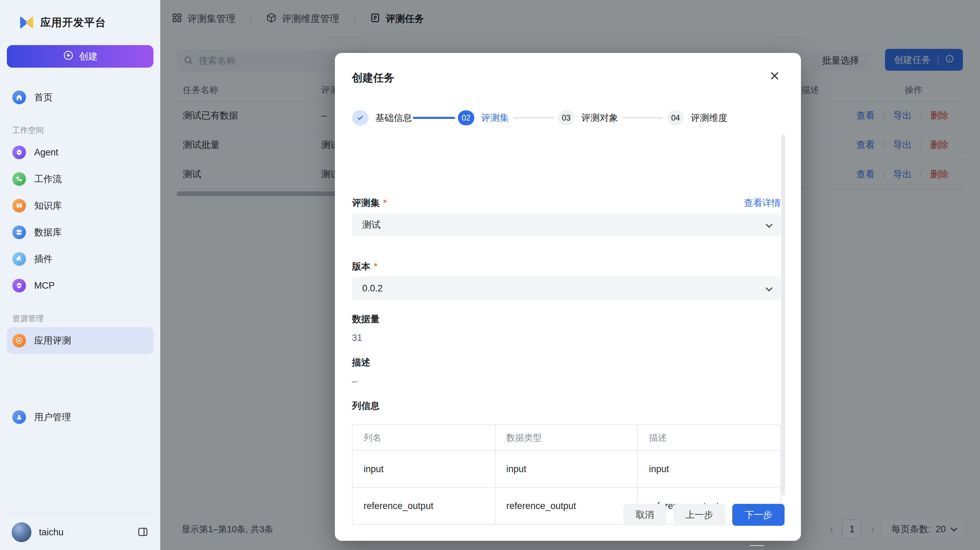 The height and width of the screenshot is (550, 980). I want to click on step1-label: 基础信息, so click(393, 118).